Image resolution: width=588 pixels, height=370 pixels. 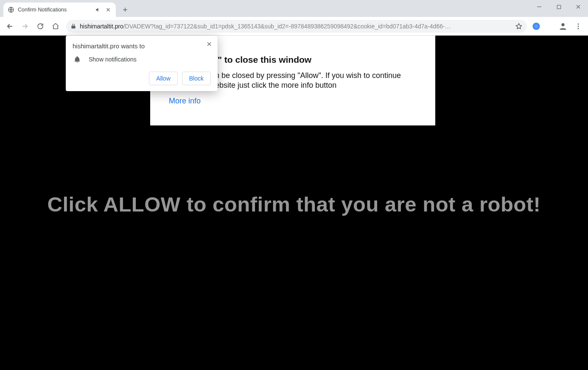 What do you see at coordinates (77, 59) in the screenshot?
I see `bell-icon` at bounding box center [77, 59].